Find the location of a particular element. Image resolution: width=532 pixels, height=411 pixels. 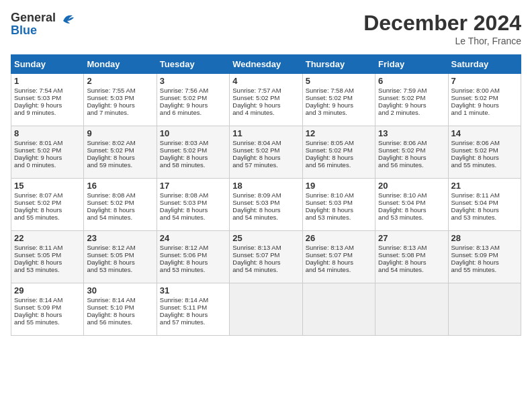

title-area: December 2024 Le Thor, France is located at coordinates (442, 28).